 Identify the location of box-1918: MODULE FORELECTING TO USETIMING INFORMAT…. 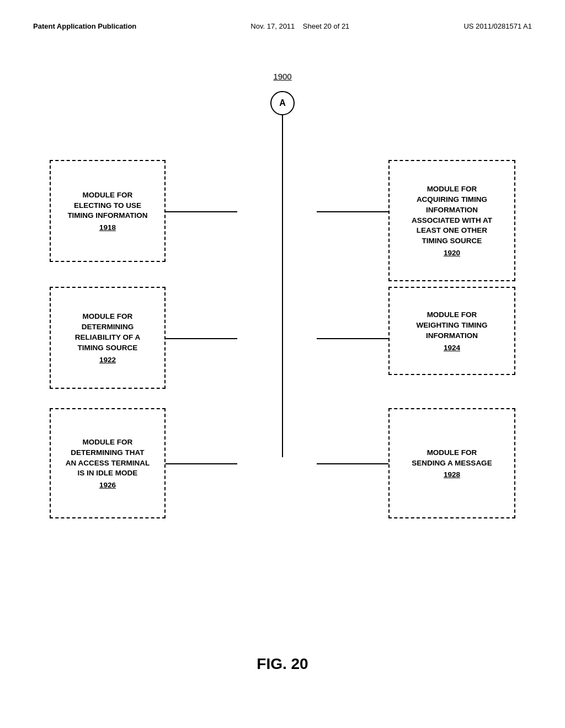
(108, 211).